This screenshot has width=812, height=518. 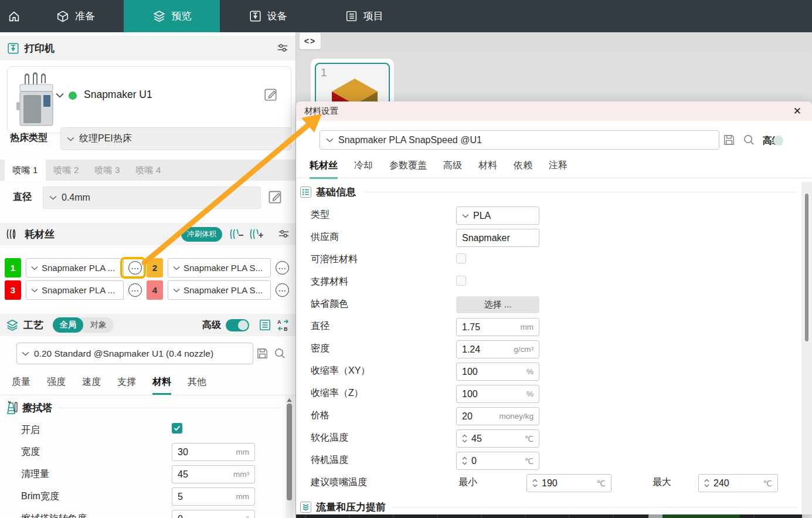 I want to click on plate-number: 1, so click(x=324, y=73).